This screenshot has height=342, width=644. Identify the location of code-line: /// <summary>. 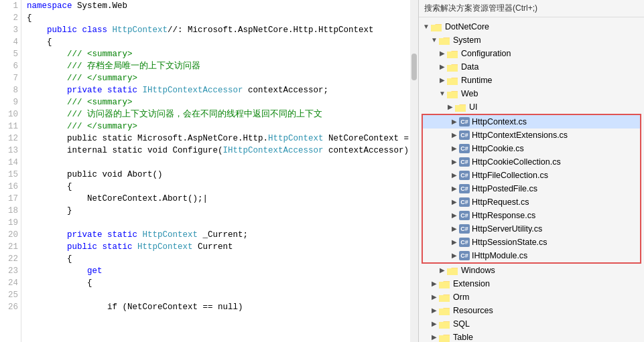
(216, 102).